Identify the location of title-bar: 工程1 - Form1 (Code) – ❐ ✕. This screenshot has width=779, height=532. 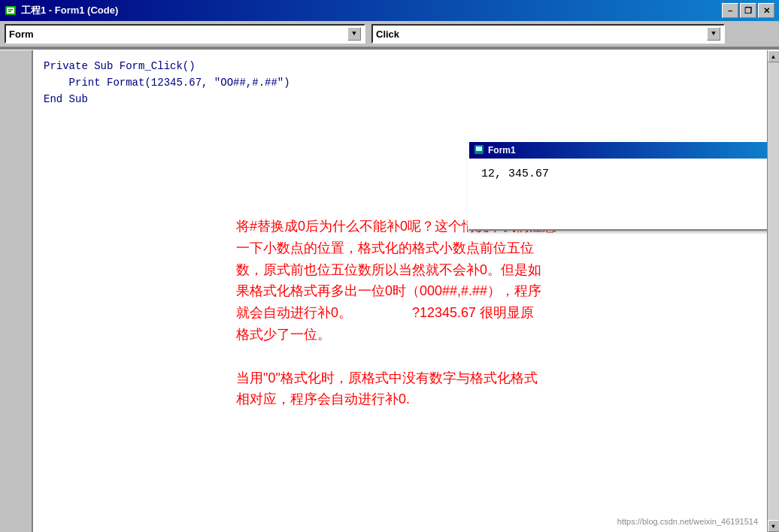
(390, 11).